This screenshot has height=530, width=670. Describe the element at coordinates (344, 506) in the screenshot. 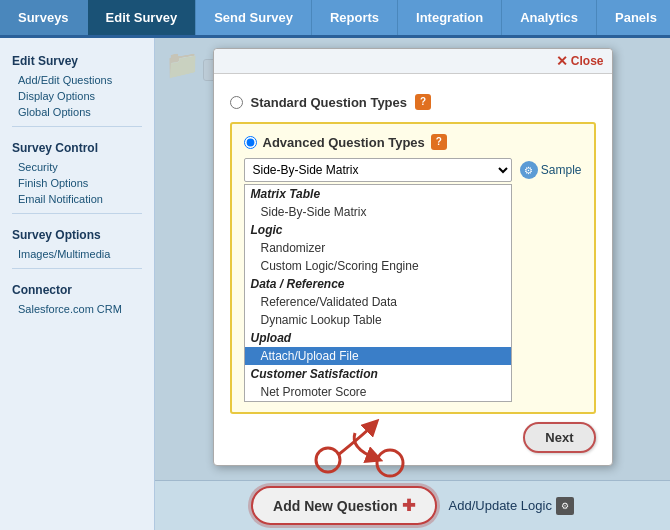

I see `add-new-question-button: Add New Question ✚` at that location.